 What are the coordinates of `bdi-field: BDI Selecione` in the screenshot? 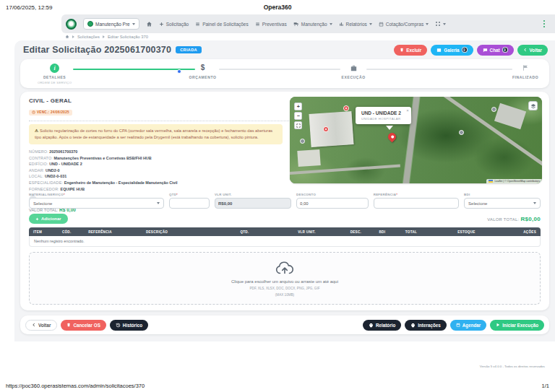 It's located at (502, 201).